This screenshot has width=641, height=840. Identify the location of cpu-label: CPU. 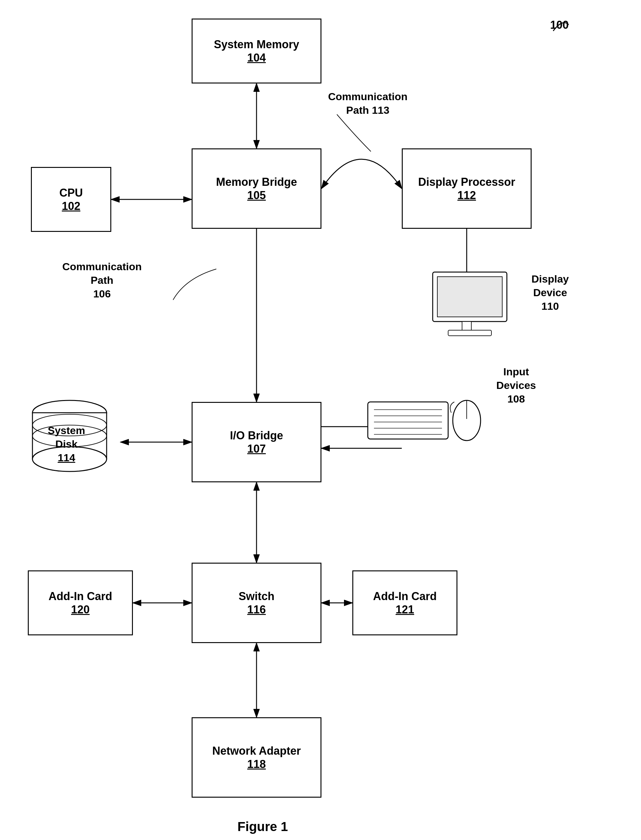
(71, 193).